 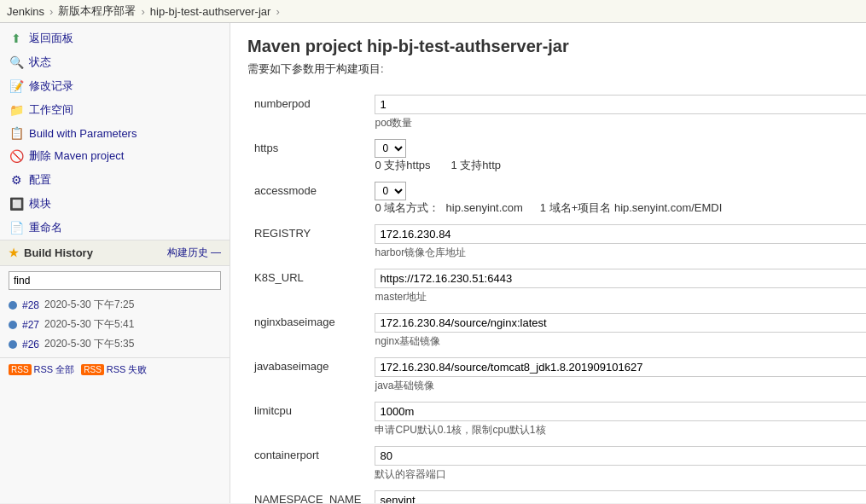 I want to click on param-row-nginxbaseimage: nginxbaseimage nginx基础镜像, so click(x=556, y=331).